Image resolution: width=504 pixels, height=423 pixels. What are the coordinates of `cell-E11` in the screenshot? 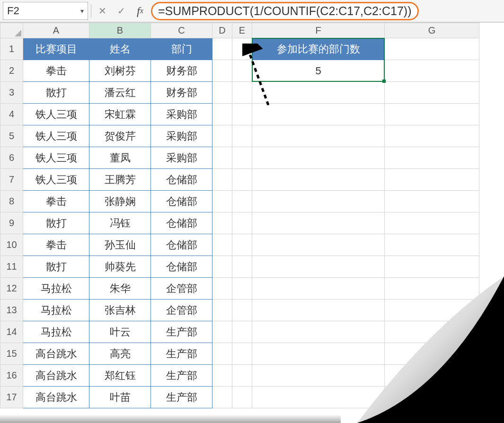 It's located at (242, 267).